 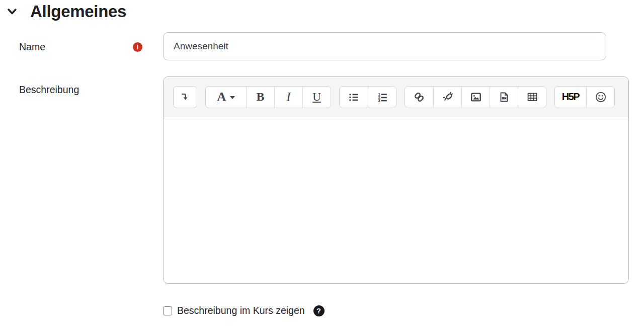 What do you see at coordinates (600, 97) in the screenshot?
I see `emoticon-button` at bounding box center [600, 97].